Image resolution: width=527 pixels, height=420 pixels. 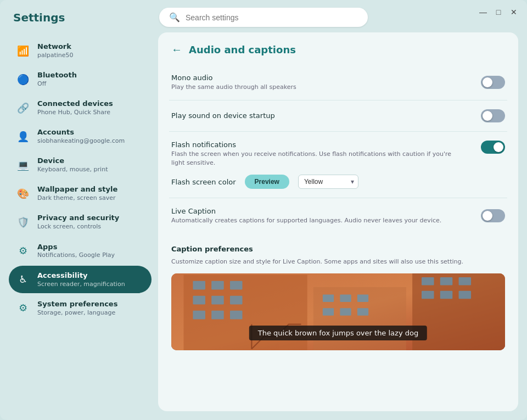 I want to click on sidebar-item-system: ⚙️ System preferences Storage, power, la…, so click(x=80, y=308).